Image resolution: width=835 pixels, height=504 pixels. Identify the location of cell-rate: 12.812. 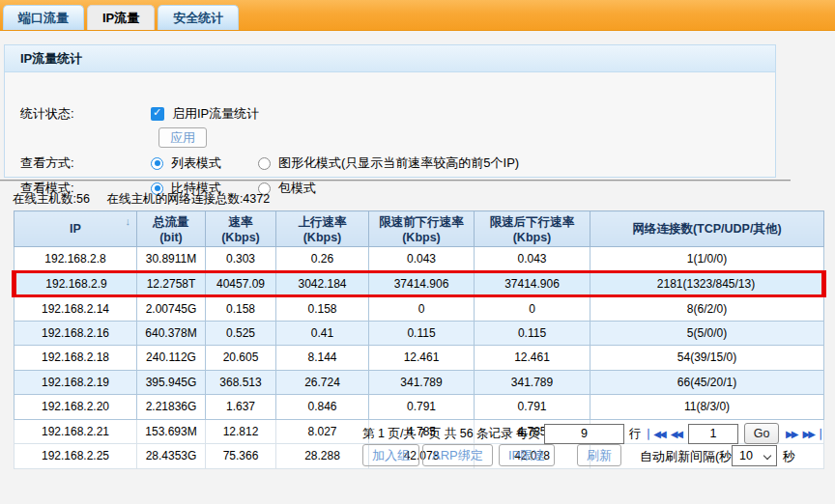
(242, 432).